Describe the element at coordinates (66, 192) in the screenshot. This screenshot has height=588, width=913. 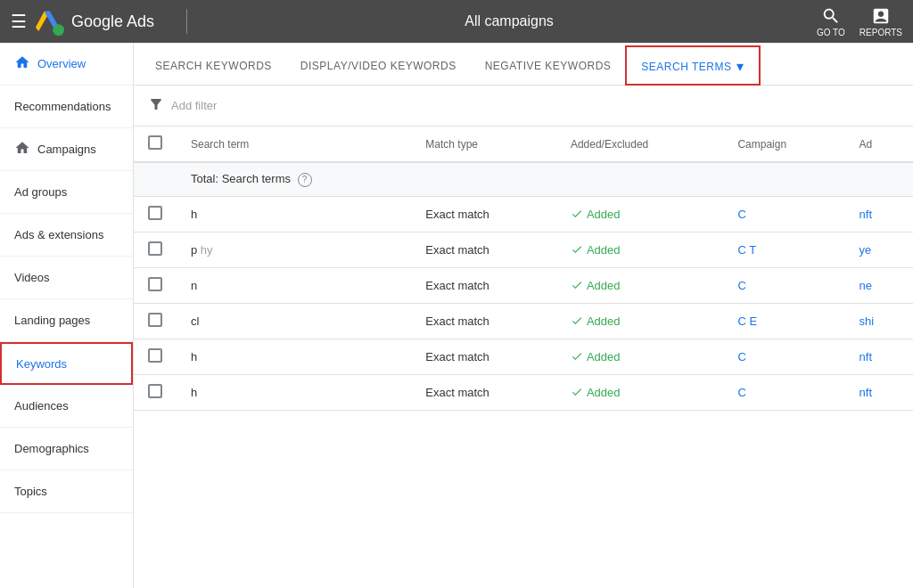
I see `sidebar-item-ad-groups: Ad groups` at that location.